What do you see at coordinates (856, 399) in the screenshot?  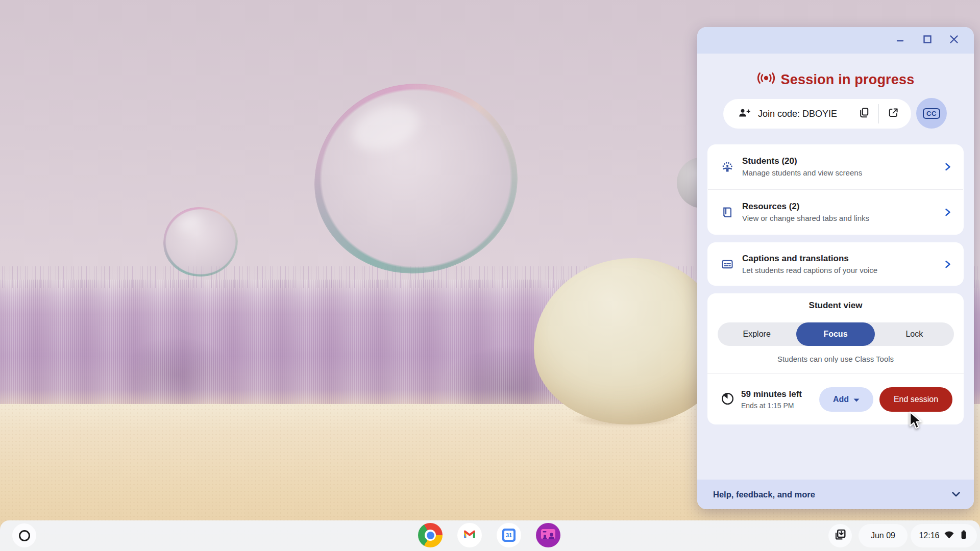 I see `caret-down-icon` at bounding box center [856, 399].